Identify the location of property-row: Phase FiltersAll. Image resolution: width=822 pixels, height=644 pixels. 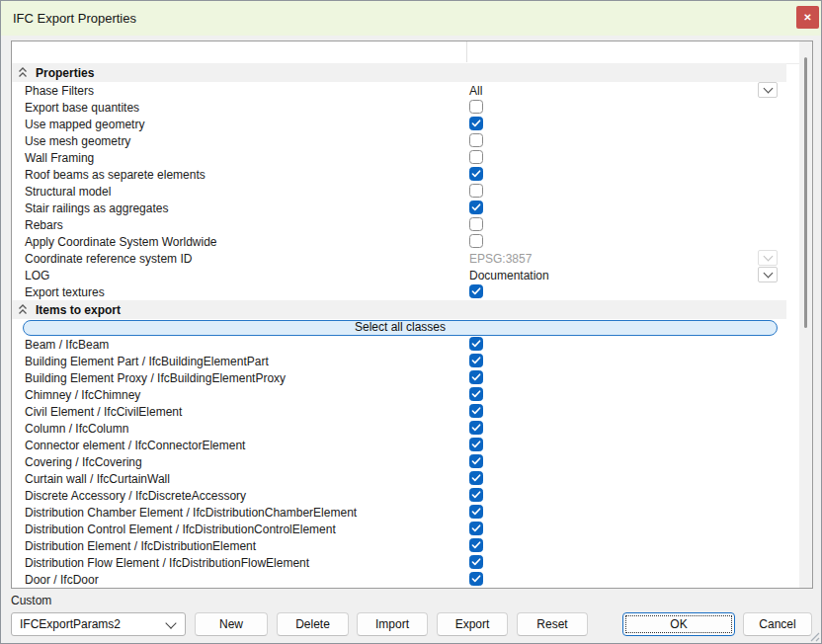
(399, 91).